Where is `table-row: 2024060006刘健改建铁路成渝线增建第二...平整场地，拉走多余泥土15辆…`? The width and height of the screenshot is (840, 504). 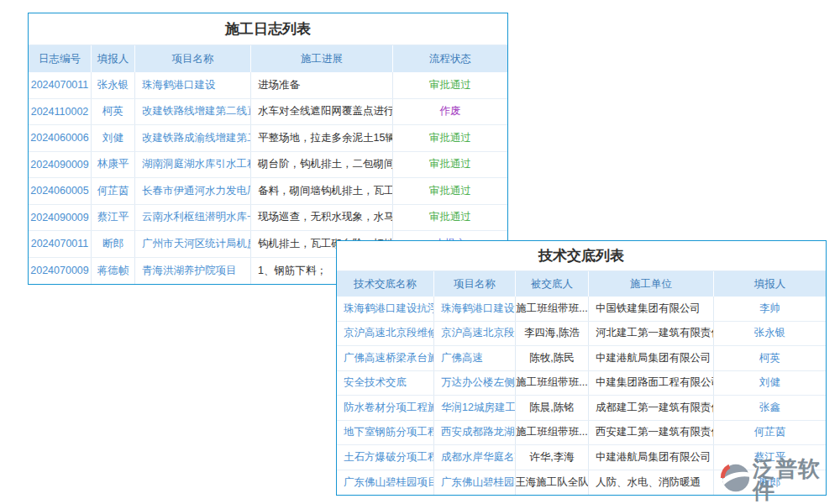 table-row: 2024060006刘健改建铁路成渝线增建第二...平整场地，拉走多余泥土15辆… is located at coordinates (268, 139).